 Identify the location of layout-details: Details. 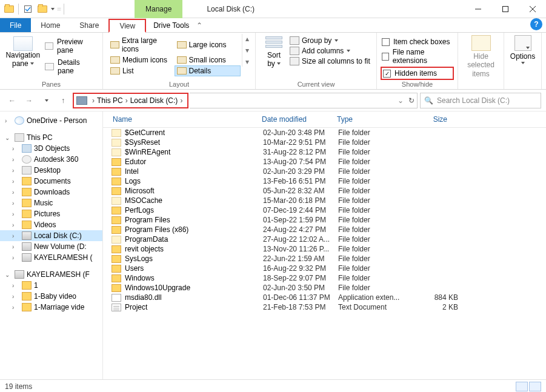
(208, 71).